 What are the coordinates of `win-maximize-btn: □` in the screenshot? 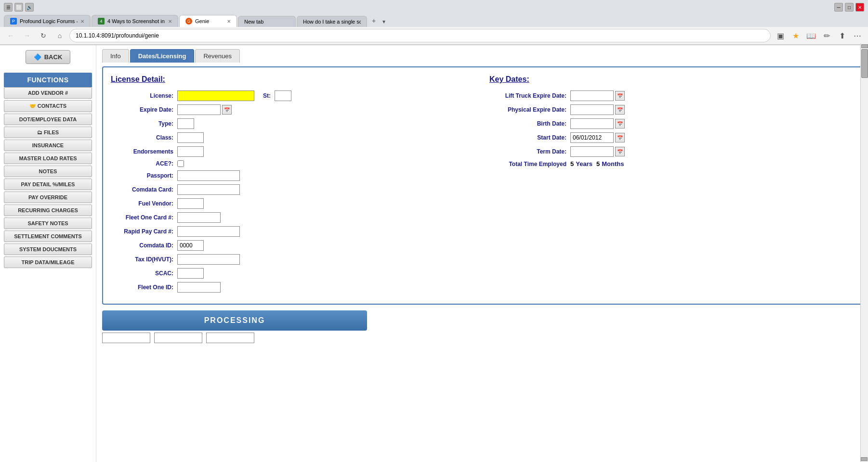 It's located at (849, 7).